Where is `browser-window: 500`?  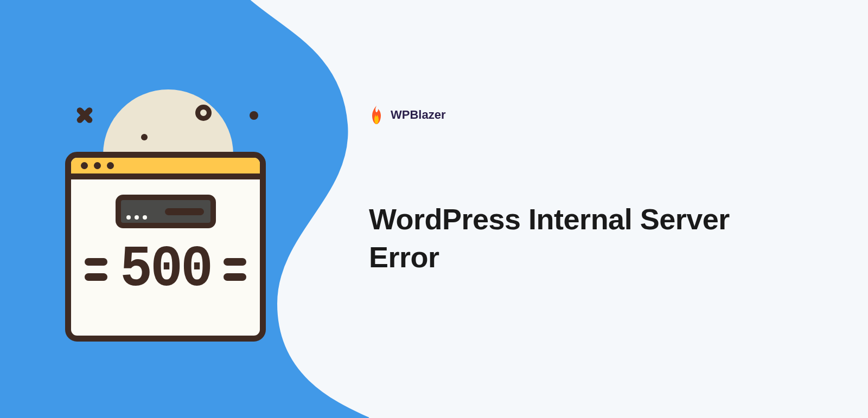
browser-window: 500 is located at coordinates (165, 247).